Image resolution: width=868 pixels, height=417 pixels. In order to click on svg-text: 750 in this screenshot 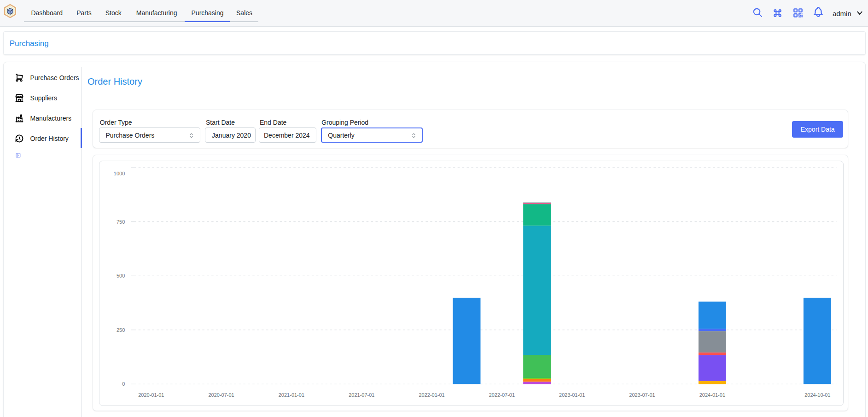, I will do `click(121, 222)`.